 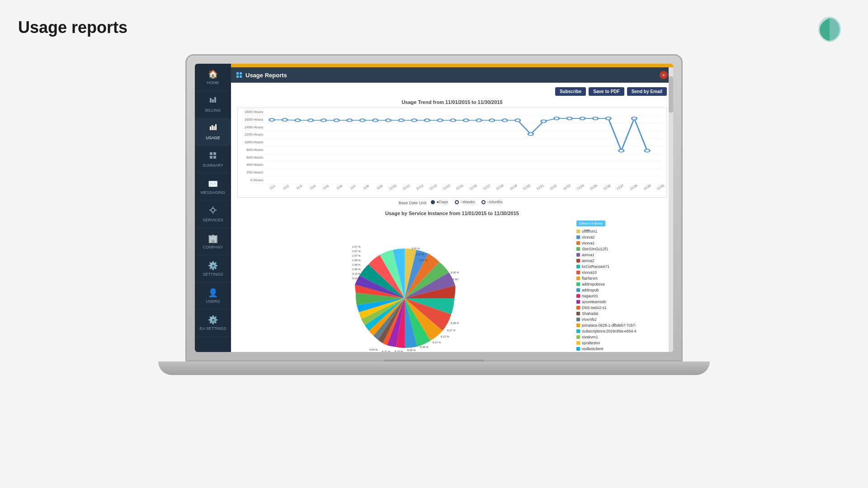 What do you see at coordinates (647, 187) in the screenshot?
I see `x-label: 11/29` at bounding box center [647, 187].